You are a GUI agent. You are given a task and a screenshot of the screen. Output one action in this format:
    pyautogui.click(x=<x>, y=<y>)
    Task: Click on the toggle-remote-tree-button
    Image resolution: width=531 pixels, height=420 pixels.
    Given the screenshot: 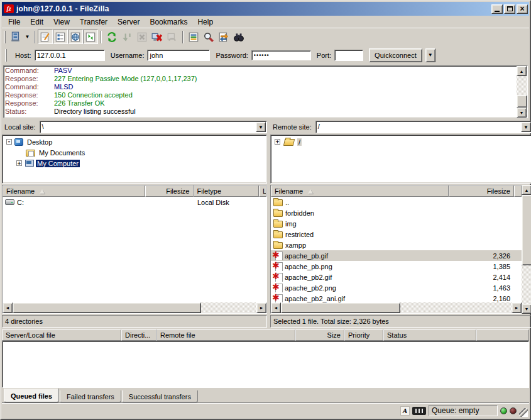 What is the action you would take?
    pyautogui.click(x=75, y=36)
    